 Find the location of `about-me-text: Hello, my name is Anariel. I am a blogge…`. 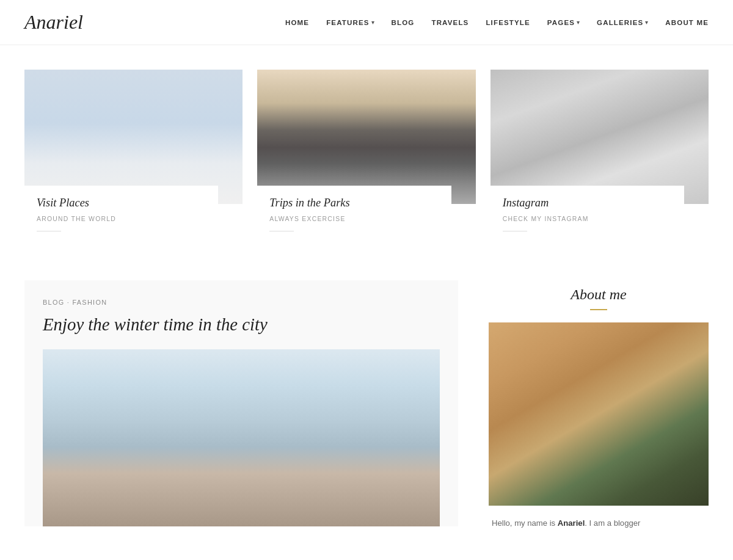

about-me-text: Hello, my name is Anariel. I am a blogge… is located at coordinates (599, 523).